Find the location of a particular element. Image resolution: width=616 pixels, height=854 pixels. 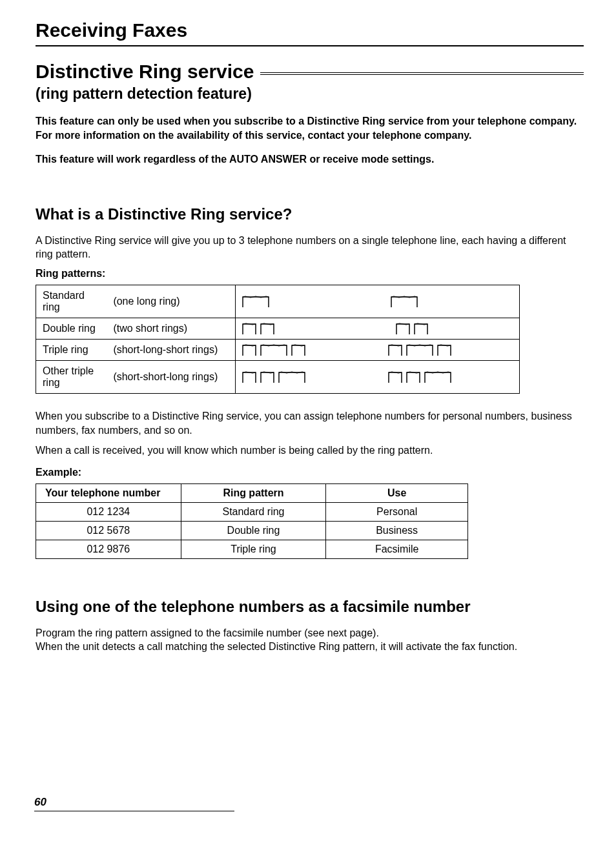

section-subtitle: (ring pattern detection feature) is located at coordinates (310, 94).